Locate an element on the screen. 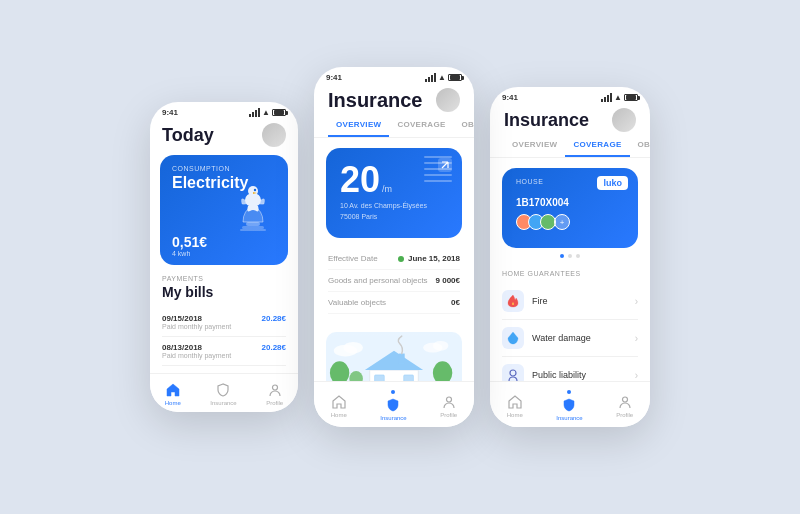 This screenshot has height=514, width=800. bill-amount-2: 20.28€ is located at coordinates (274, 348).